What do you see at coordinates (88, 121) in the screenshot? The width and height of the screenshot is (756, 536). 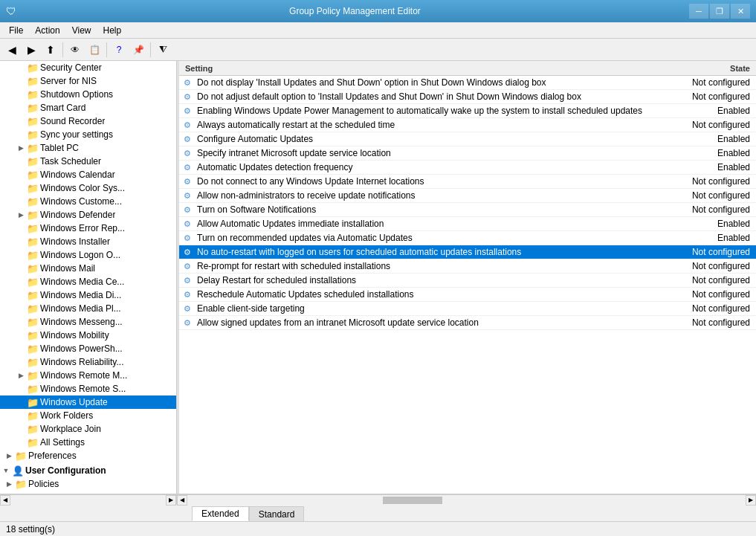 I see `tree-item-sound-recorder: 📁 Sound Recorder` at bounding box center [88, 121].